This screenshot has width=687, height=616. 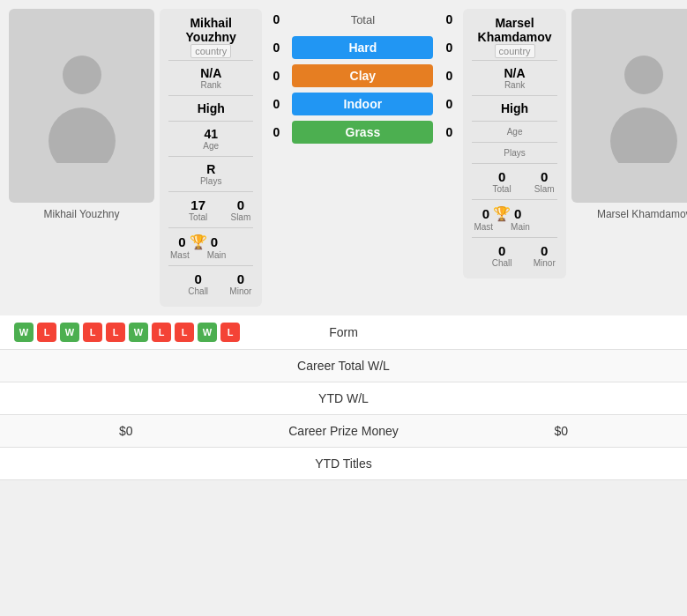 I want to click on player1-photo, so click(x=81, y=106).